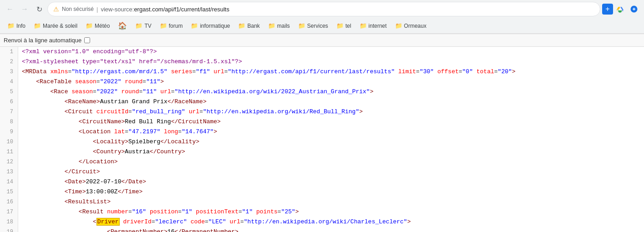 This screenshot has height=232, width=644. What do you see at coordinates (318, 26) in the screenshot?
I see `bookmark-label: Services` at bounding box center [318, 26].